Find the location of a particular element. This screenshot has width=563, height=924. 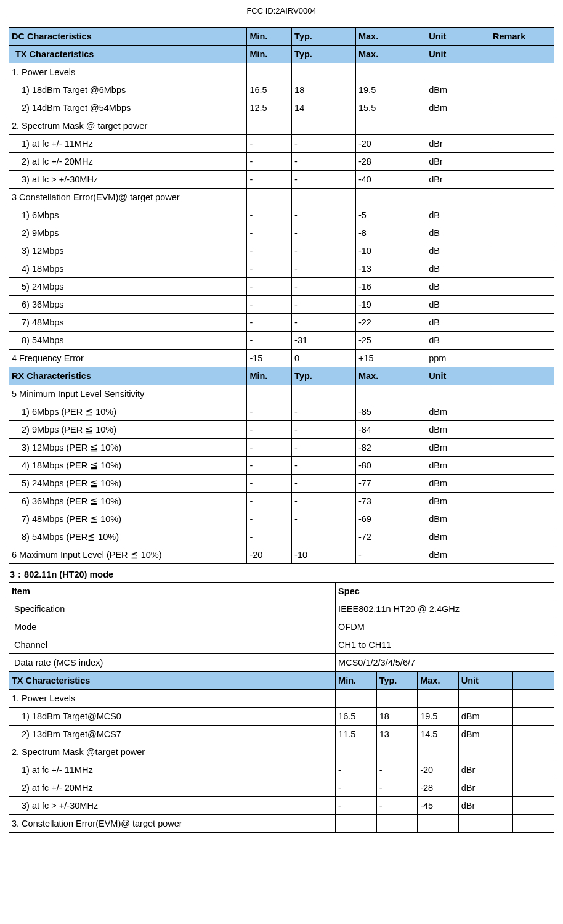

param-label: 6) 36Mbps is located at coordinates (128, 305).